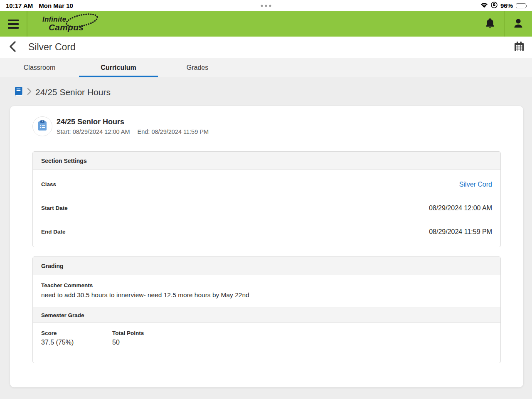 This screenshot has width=532, height=399. I want to click on back-button, so click(12, 47).